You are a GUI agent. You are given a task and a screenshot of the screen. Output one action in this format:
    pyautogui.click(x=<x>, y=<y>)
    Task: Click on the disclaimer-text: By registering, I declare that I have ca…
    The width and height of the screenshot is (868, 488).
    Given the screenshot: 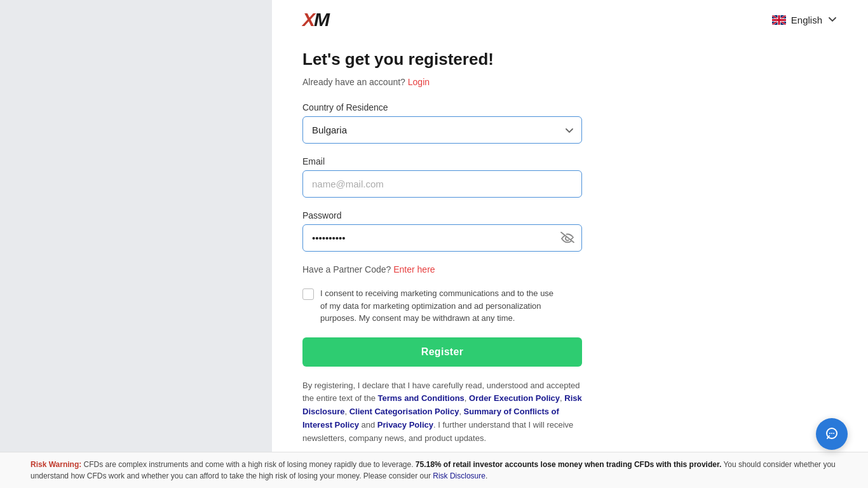 What is the action you would take?
    pyautogui.click(x=442, y=412)
    